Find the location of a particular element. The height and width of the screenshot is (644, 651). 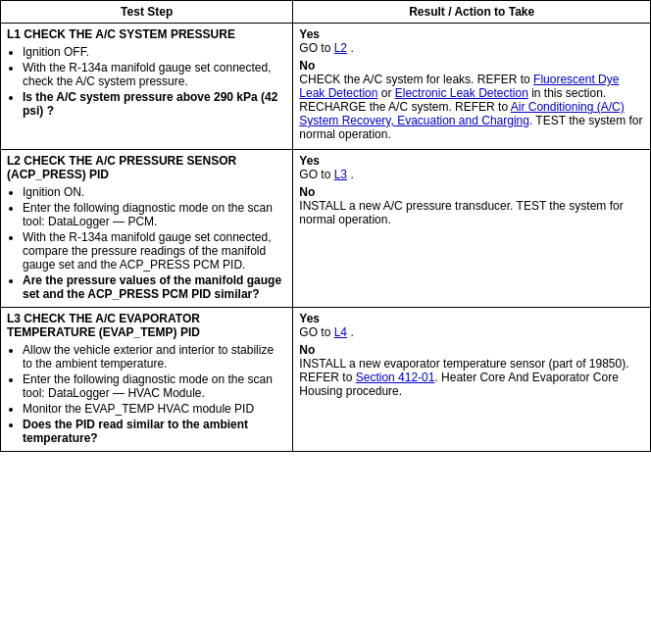

step-list-3: Allow the vehicle exterior and interior … is located at coordinates (155, 394).